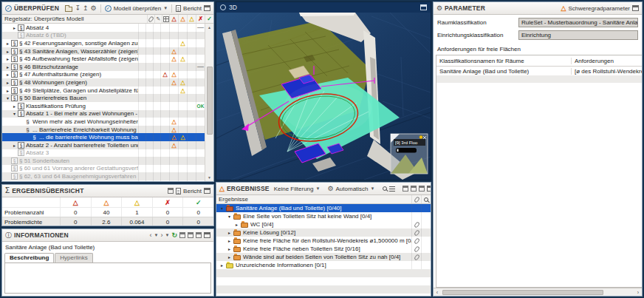 The height and width of the screenshot is (298, 644). I want to click on report-button: Bericht, so click(192, 9).